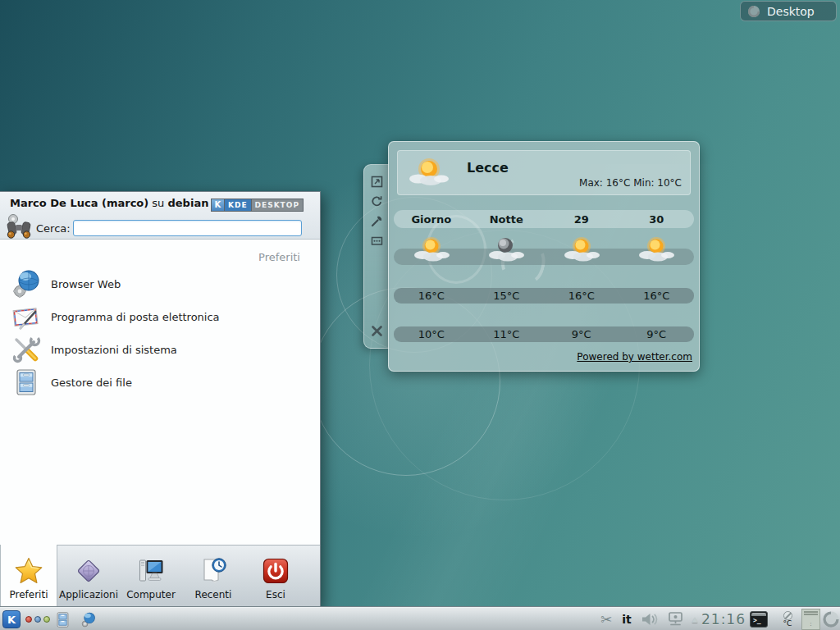  I want to click on clipboard-tray-item: ✂, so click(606, 619).